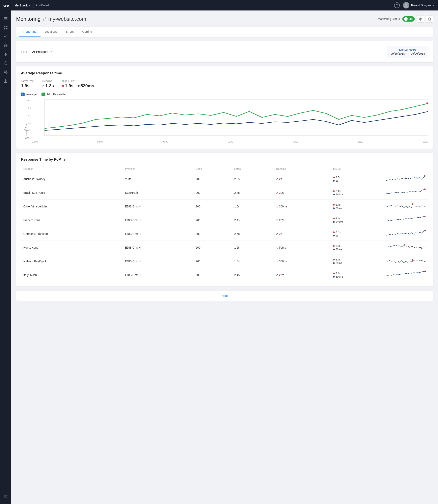  What do you see at coordinates (27, 84) in the screenshot?
I see `stat-latest-avg: Latest Avg. 1.9s` at bounding box center [27, 84].